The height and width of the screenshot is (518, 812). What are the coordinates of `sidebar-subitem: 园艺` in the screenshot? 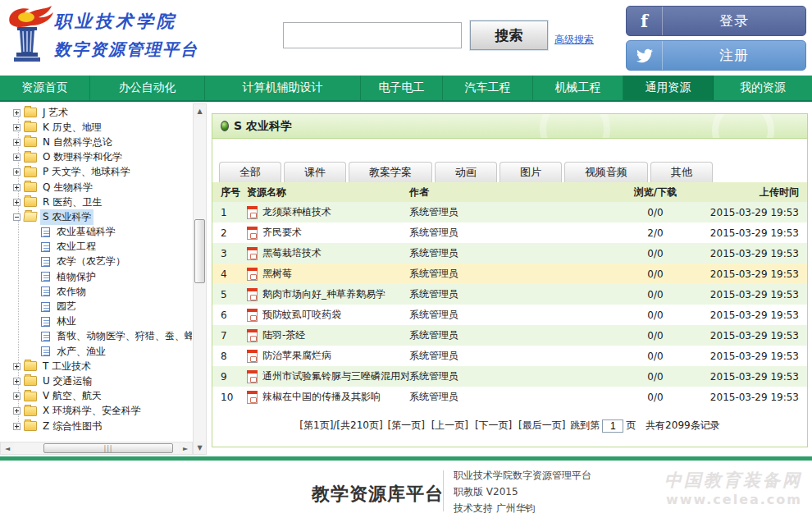 It's located at (96, 306).